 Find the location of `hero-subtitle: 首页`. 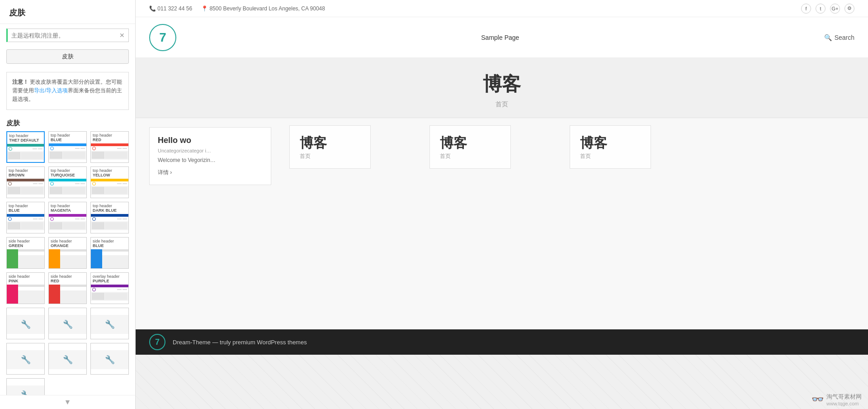

hero-subtitle: 首页 is located at coordinates (502, 105).